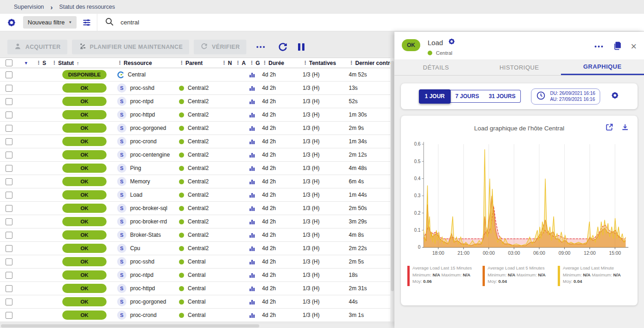 This screenshot has height=328, width=644. What do you see at coordinates (195, 249) in the screenshot?
I see `table-row: OK SCpu Central2 4d 2h 1/3 (H) 2m 22s` at bounding box center [195, 249].